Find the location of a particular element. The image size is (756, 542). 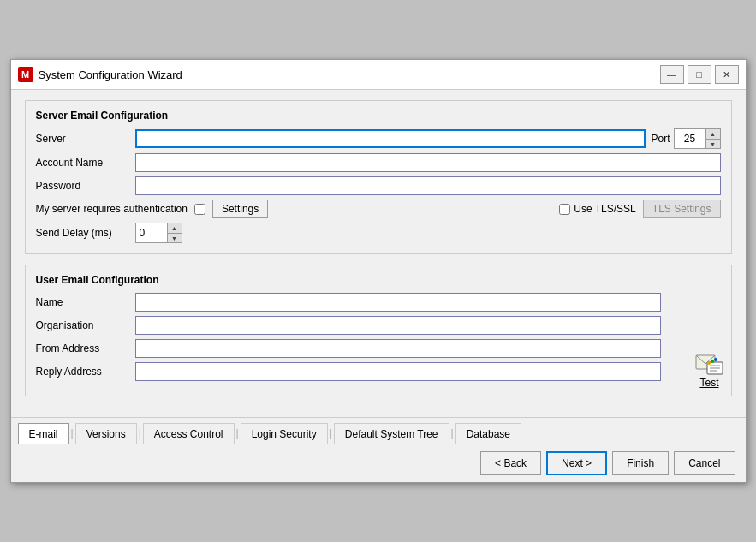

port-input-wrap: ▲ ▼ is located at coordinates (697, 139).